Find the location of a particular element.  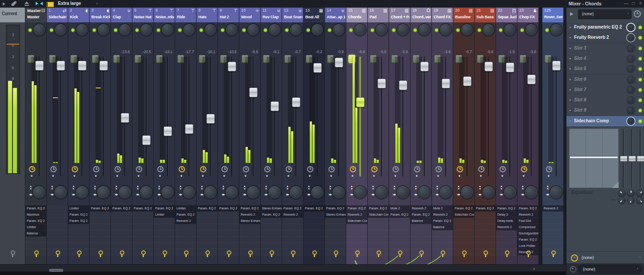

effect-slot-slot-3: ▸Slot 3 is located at coordinates (605, 49).